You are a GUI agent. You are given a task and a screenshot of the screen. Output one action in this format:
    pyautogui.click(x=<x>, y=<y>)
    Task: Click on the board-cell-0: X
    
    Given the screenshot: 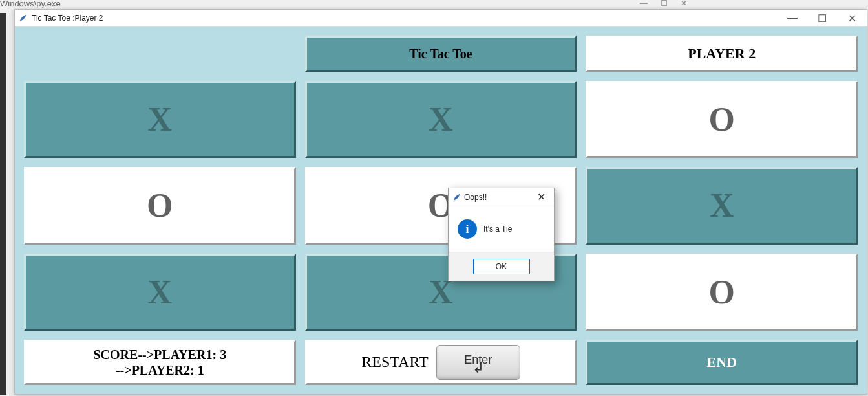 What is the action you would take?
    pyautogui.click(x=160, y=119)
    